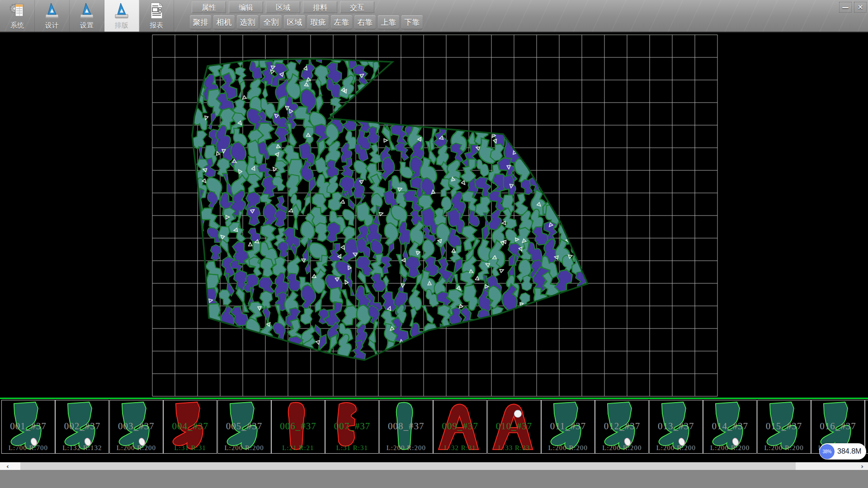  What do you see at coordinates (318, 23) in the screenshot?
I see `tool-defect: 瑕疵` at bounding box center [318, 23].